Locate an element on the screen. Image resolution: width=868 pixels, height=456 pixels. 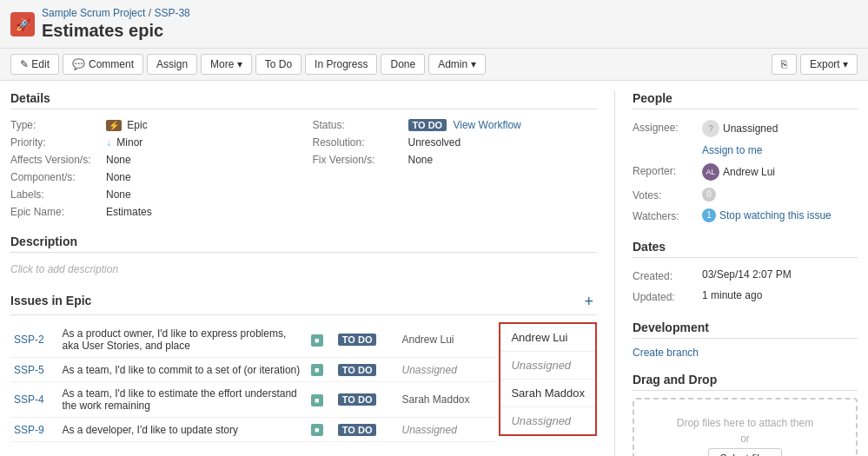
priority-value: ↓ Minor is located at coordinates (124, 142).